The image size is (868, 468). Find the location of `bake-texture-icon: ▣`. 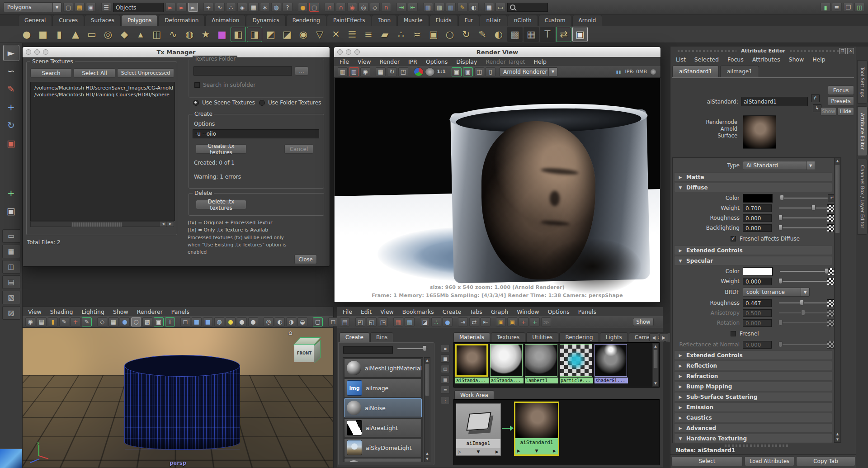

bake-texture-icon: ▣ is located at coordinates (580, 34).